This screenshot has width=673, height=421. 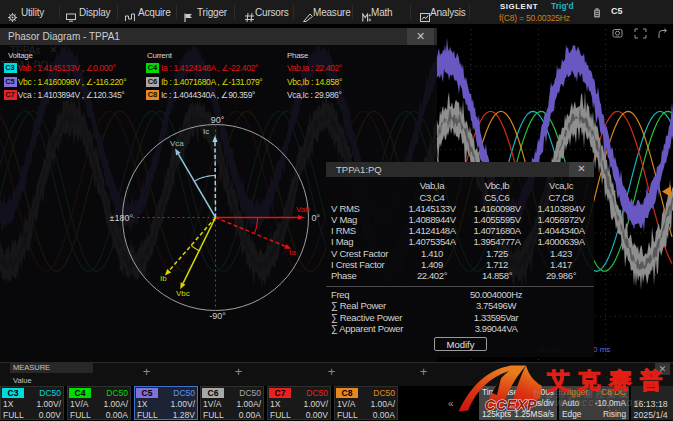 What do you see at coordinates (206, 132) in the screenshot?
I see `svg-text: Ic` at bounding box center [206, 132].